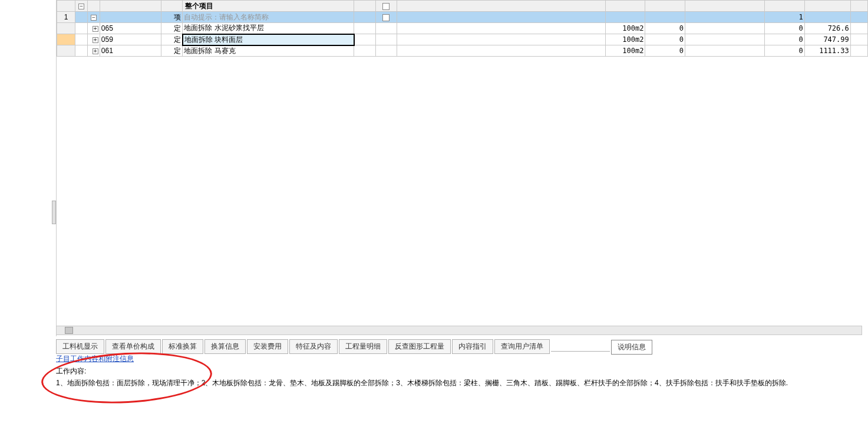  Describe the element at coordinates (363, 347) in the screenshot. I see `tab-qty-detail: 工程量明细` at that location.